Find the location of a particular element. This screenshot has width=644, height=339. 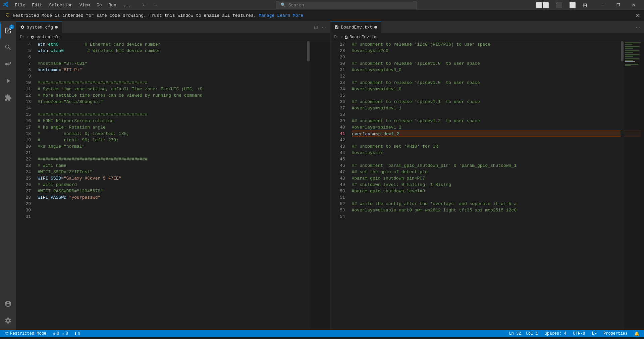

menu-run: Run is located at coordinates (112, 5).